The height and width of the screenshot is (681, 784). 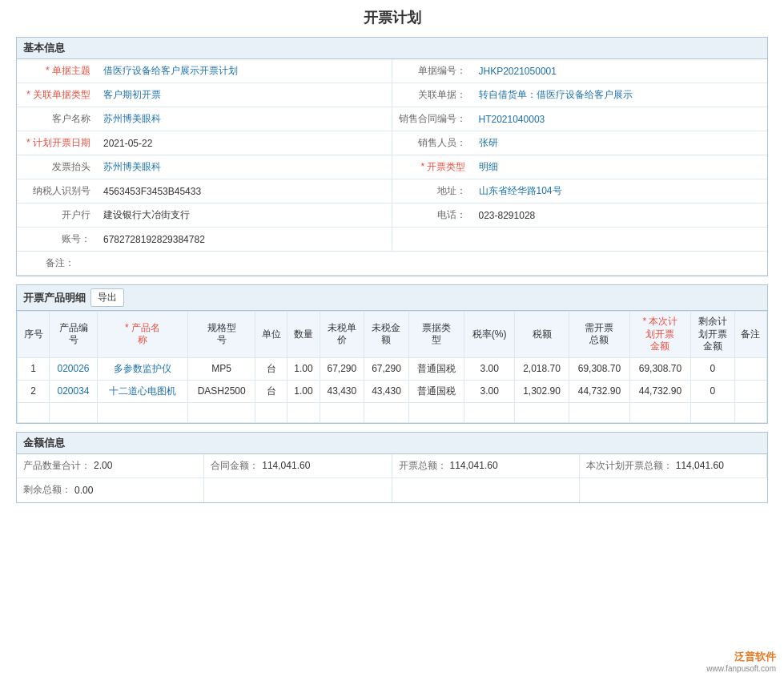 I want to click on cell-product_code: 020026, so click(x=74, y=369).